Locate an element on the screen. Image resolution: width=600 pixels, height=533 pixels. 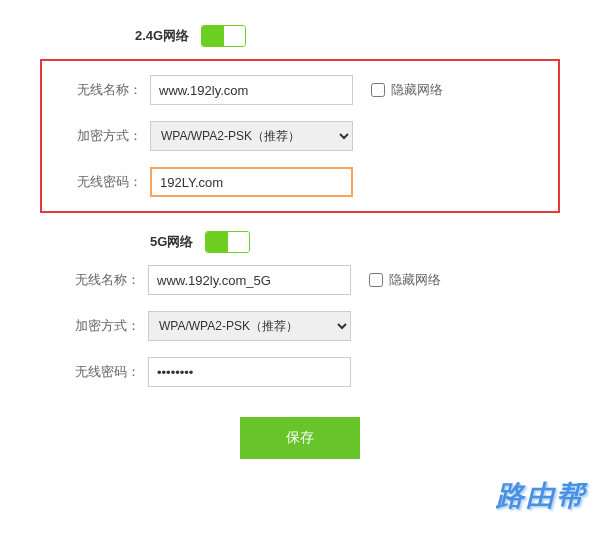
save-button: 保存 is located at coordinates (300, 438).